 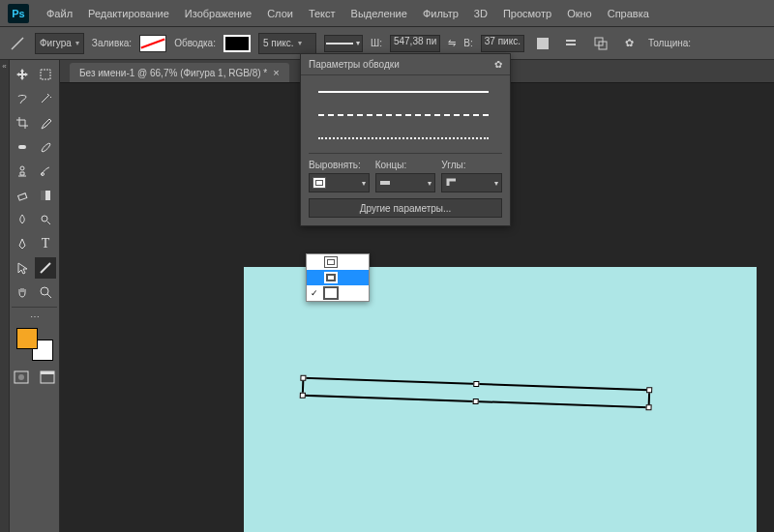 What do you see at coordinates (406, 183) in the screenshot?
I see `caps-dropdown: ▾` at bounding box center [406, 183].